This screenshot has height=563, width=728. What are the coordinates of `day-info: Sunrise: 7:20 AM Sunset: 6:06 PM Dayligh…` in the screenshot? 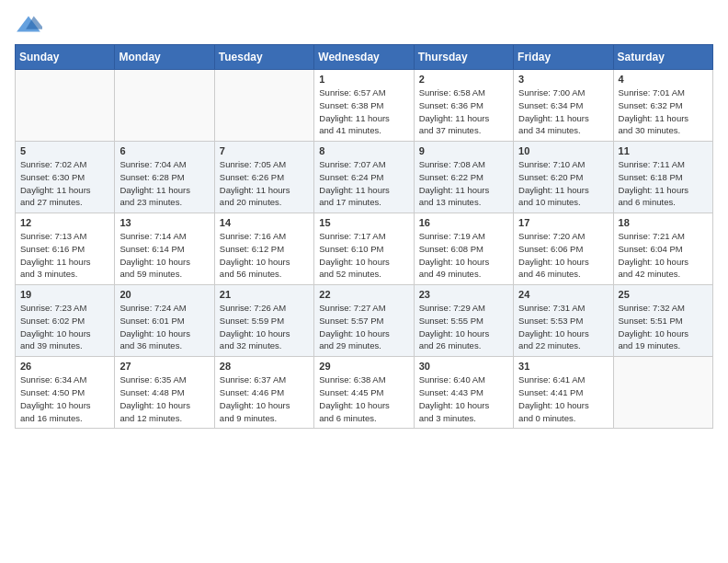 It's located at (563, 256).